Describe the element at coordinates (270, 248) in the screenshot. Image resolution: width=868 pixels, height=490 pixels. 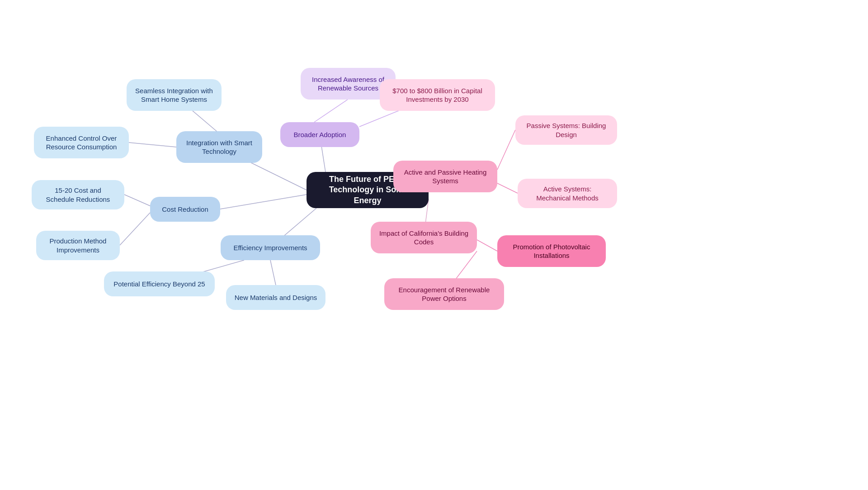
I see `node-efficiency-improvements: Efficiency Improvements` at that location.